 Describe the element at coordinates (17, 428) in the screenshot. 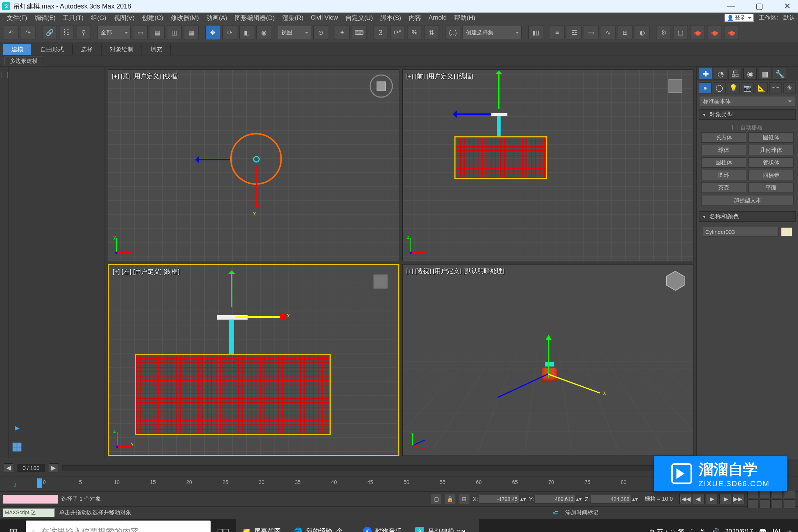

I see `play-icon: ▶` at that location.